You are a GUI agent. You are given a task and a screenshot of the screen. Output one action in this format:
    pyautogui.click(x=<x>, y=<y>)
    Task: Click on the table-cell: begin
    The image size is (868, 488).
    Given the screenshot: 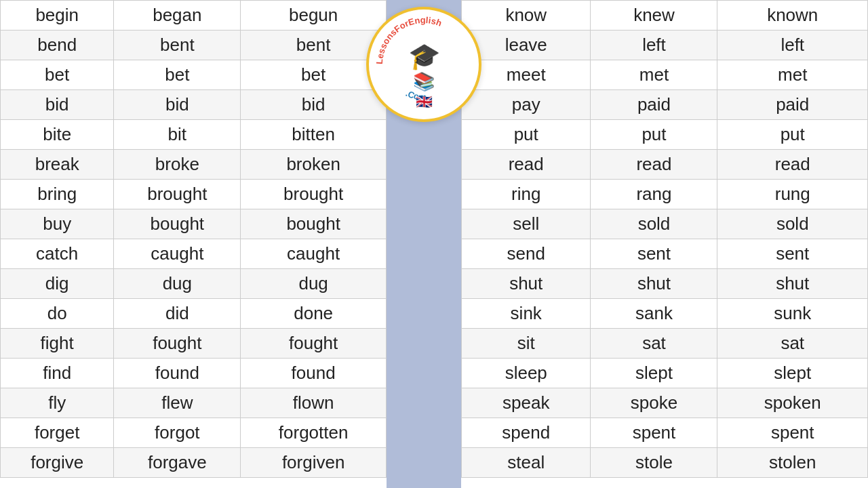 What is the action you would take?
    pyautogui.click(x=57, y=16)
    